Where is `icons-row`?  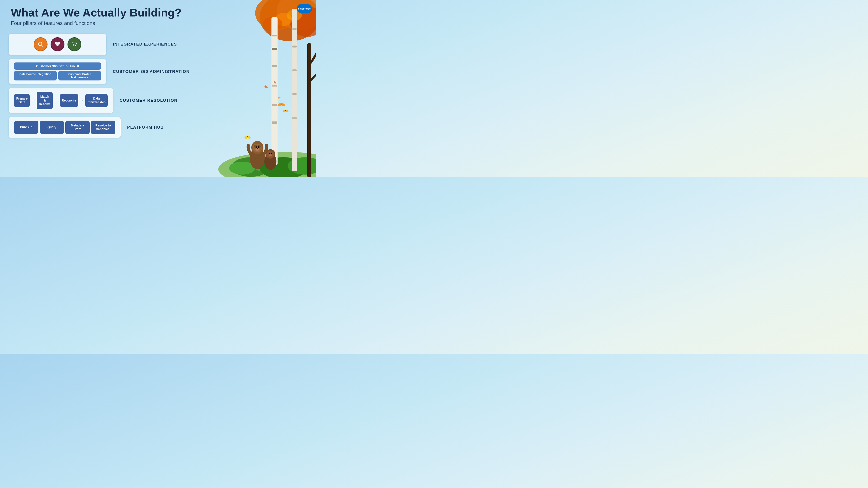 icons-row is located at coordinates (57, 44).